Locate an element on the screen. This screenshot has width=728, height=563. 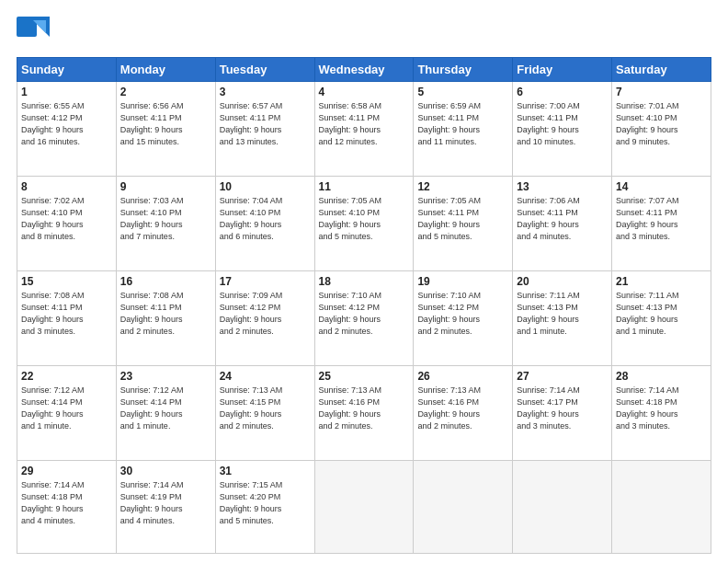
day-info: Sunrise: 7:02 AM Sunset: 4:10 PM Dayligh… is located at coordinates (66, 219).